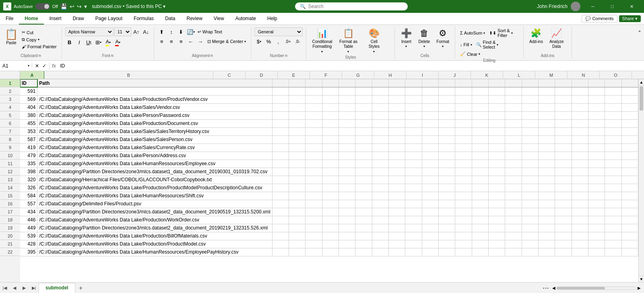 The image size is (644, 293). I want to click on sheet-tab-submodel: submodel, so click(57, 288).